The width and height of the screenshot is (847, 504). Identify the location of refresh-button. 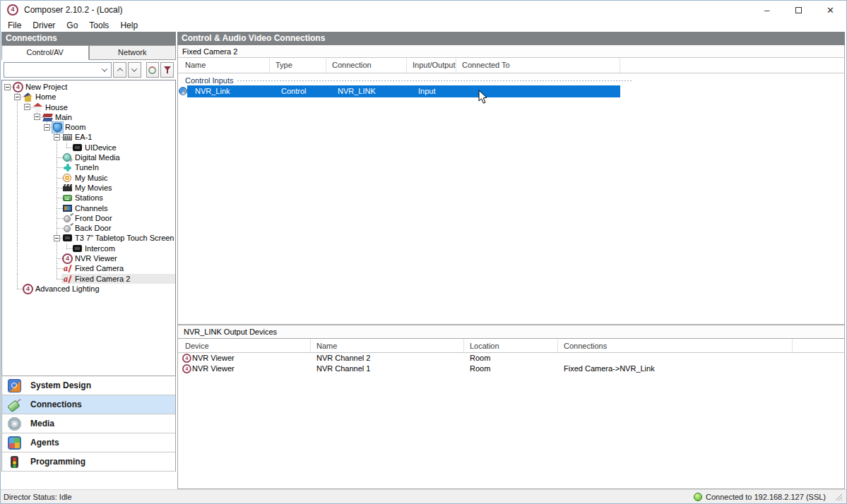
(153, 70).